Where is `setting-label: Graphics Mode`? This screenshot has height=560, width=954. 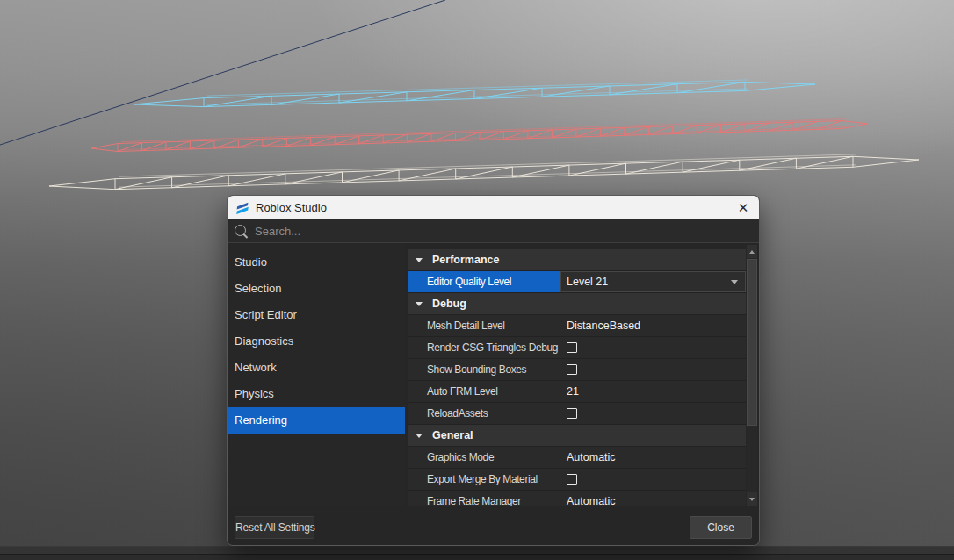
setting-label: Graphics Mode is located at coordinates (484, 457).